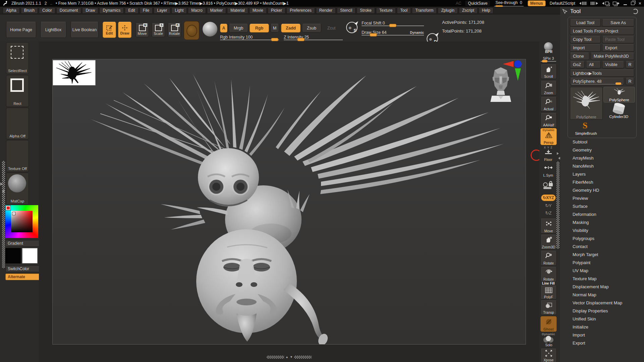 This screenshot has height=362, width=644. What do you see at coordinates (17, 123) in the screenshot?
I see `alpha-off-thumbnail: Alpha Off` at bounding box center [17, 123].